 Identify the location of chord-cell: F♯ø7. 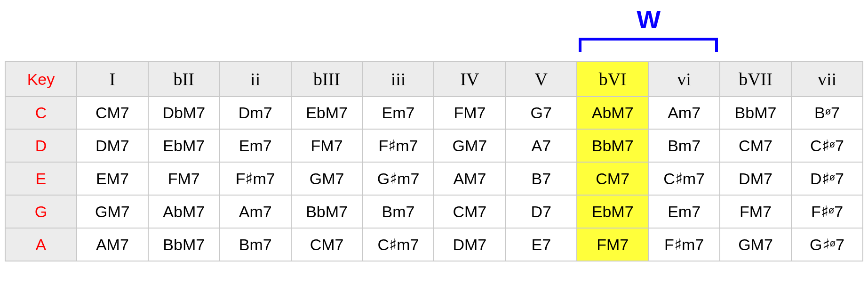
(827, 212).